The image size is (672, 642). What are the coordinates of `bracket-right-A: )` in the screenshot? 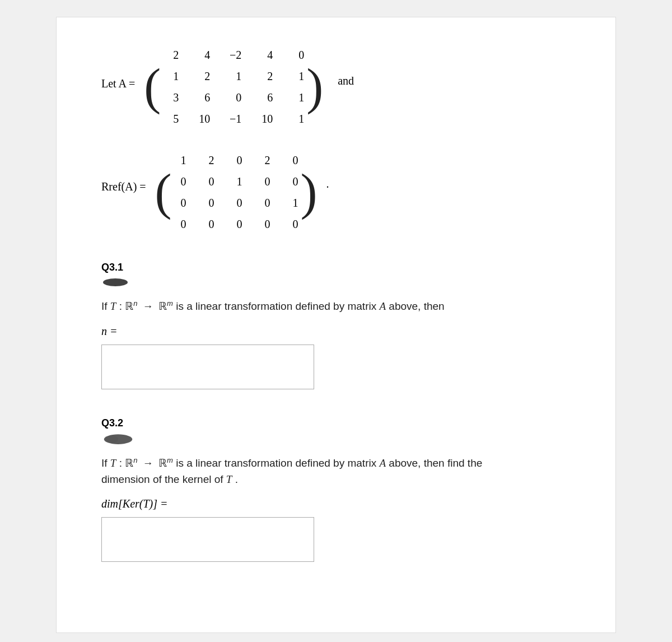 It's located at (315, 87).